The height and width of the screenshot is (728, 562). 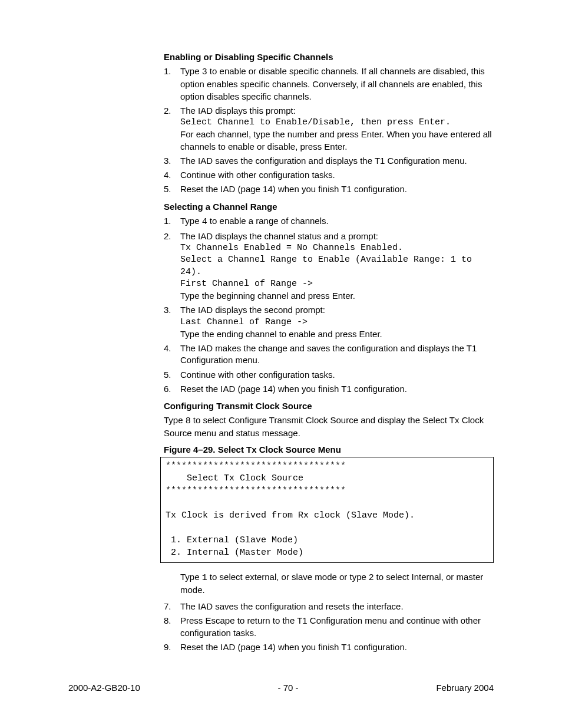 I want to click on item-body: The IAD displays the second prompt: Last…, so click(x=337, y=322).